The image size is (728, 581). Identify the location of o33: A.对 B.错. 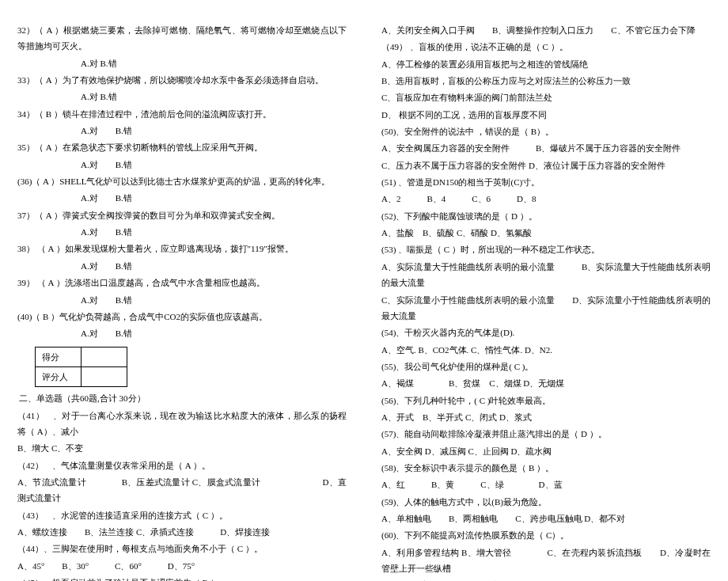
(182, 97).